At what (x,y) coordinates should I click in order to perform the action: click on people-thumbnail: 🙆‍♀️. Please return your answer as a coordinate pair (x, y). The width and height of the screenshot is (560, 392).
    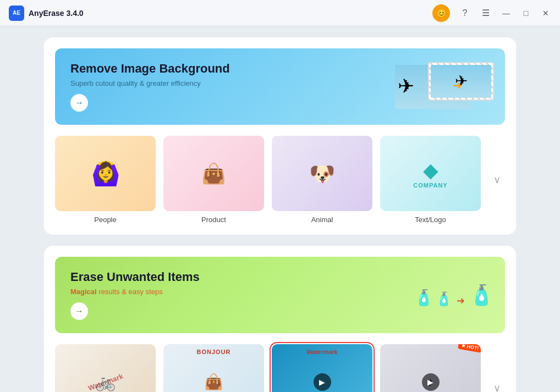
    Looking at the image, I should click on (106, 174).